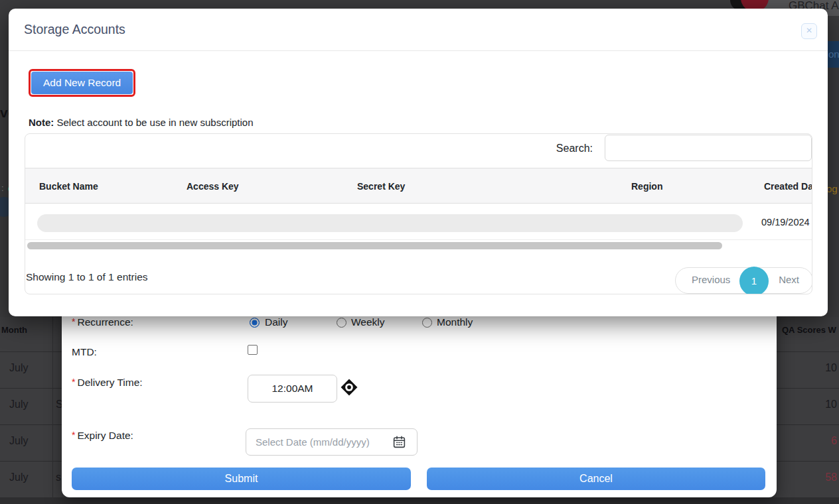  What do you see at coordinates (242, 479) in the screenshot?
I see `submit-button: Submit` at bounding box center [242, 479].